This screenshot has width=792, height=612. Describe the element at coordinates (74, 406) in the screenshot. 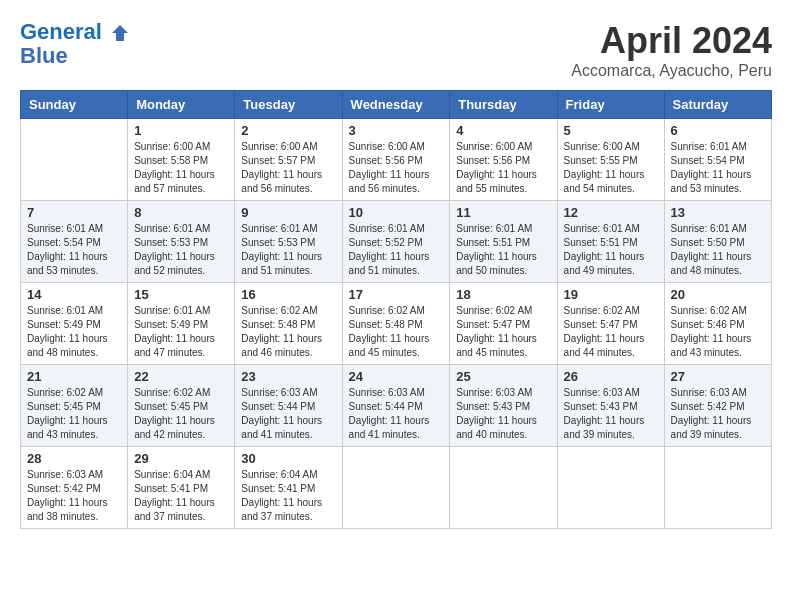

I see `calendar-cell: 21Sunrise: 6:02 AMSunset: 5:45 PMDayligh…` at that location.